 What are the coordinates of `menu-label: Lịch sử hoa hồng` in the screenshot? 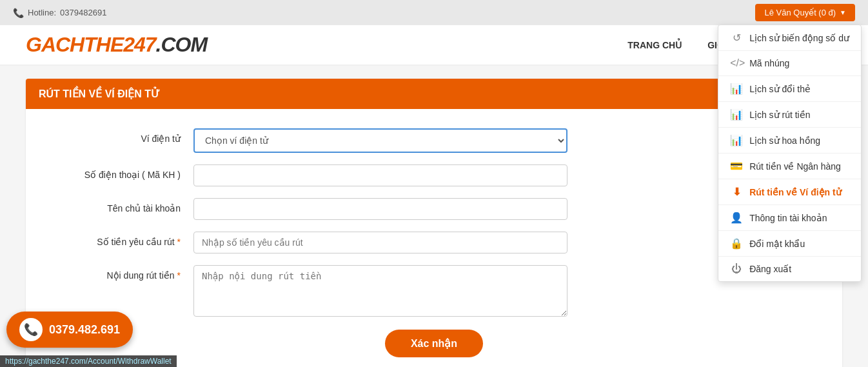 It's located at (785, 141).